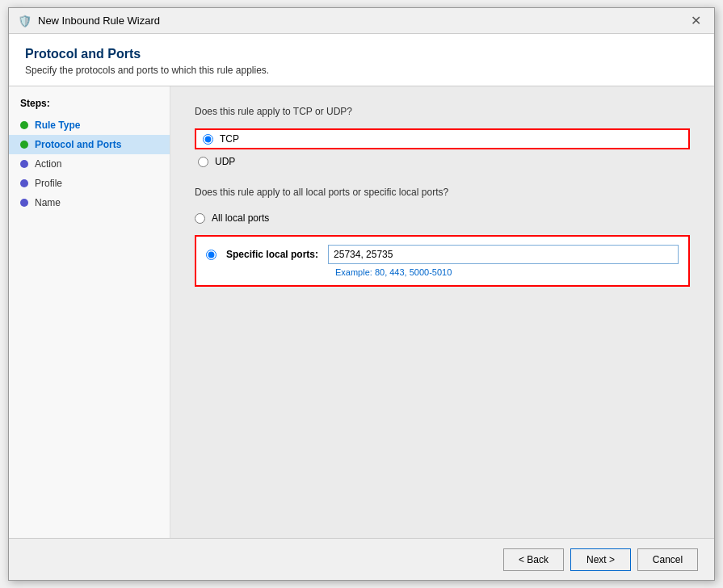 This screenshot has width=723, height=588. Describe the element at coordinates (362, 70) in the screenshot. I see `page-subtitle: Specify the protocols and ports to which…` at that location.